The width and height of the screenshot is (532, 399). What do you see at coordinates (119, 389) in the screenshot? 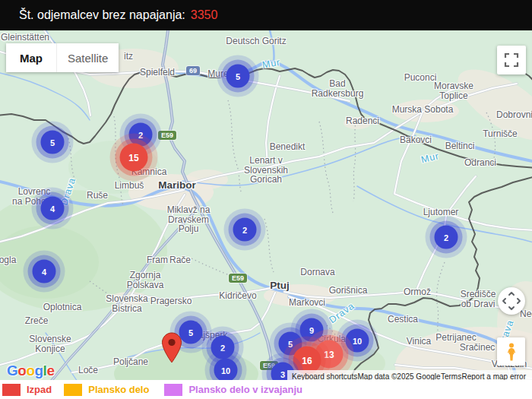
I see `legend-label: Plansko delo` at bounding box center [119, 389].